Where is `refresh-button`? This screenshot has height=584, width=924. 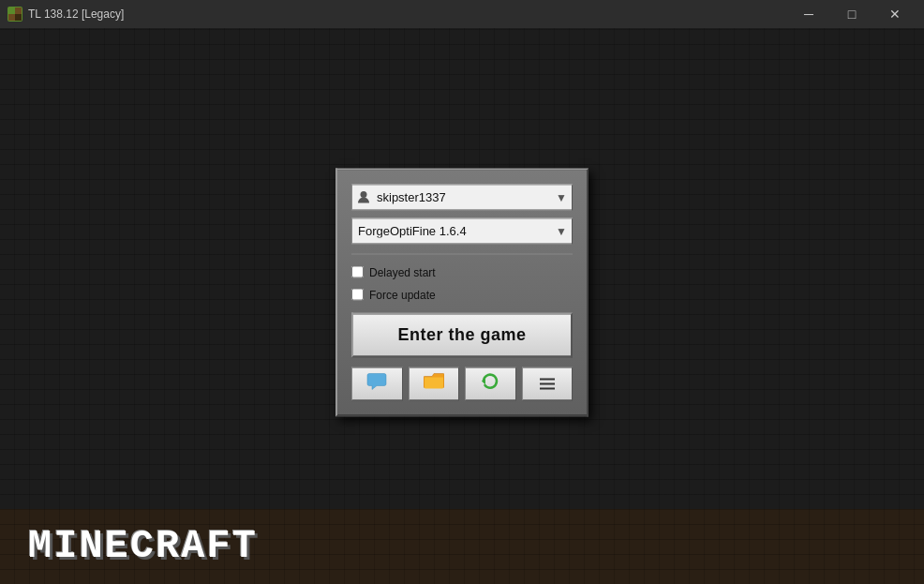 refresh-button is located at coordinates (491, 383).